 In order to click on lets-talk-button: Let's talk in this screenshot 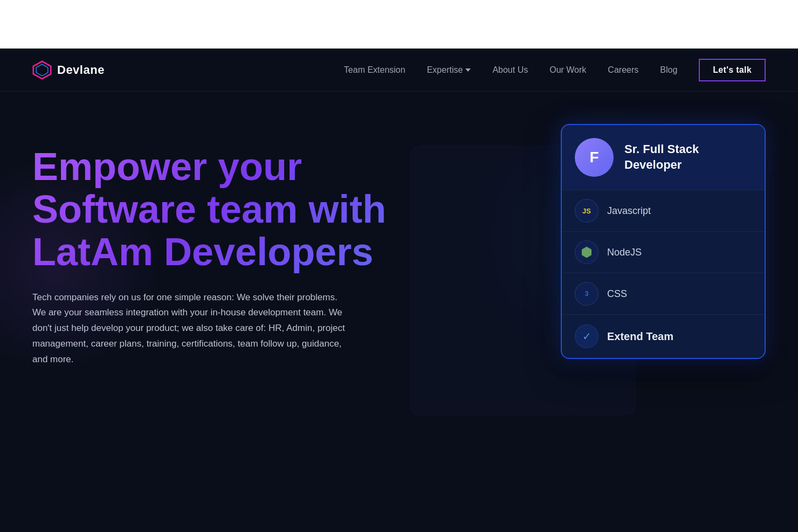, I will do `click(732, 70)`.